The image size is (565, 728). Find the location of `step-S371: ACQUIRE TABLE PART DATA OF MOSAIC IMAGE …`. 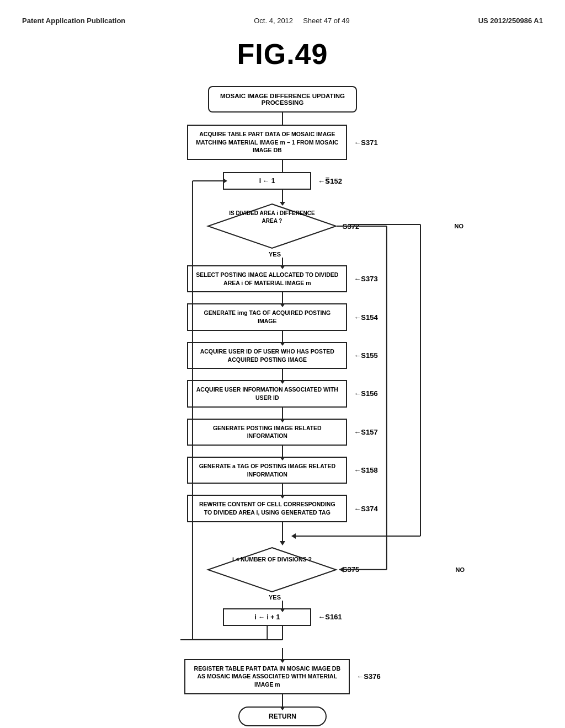

step-S371: ACQUIRE TABLE PART DATA OF MOSAIC IMAGE … is located at coordinates (267, 142).